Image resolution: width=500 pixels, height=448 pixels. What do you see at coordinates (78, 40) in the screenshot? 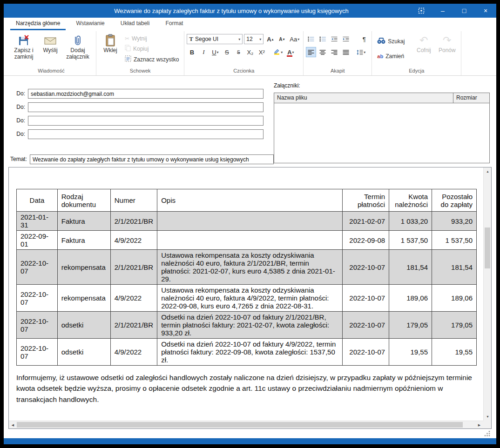
I see `attachment-icon` at bounding box center [78, 40].